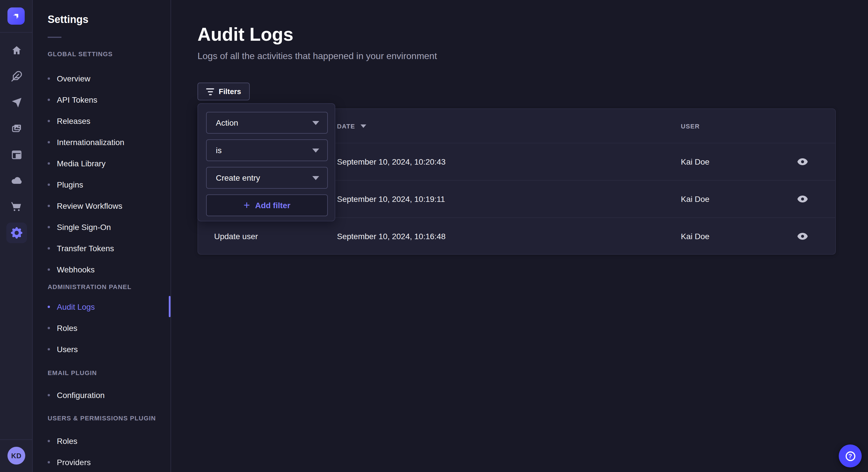 The width and height of the screenshot is (868, 472). What do you see at coordinates (509, 126) in the screenshot?
I see `header-date-sort: DATE` at bounding box center [509, 126].